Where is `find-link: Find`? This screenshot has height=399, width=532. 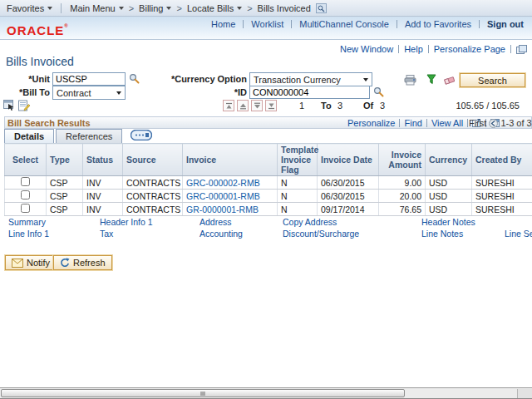
find-link: Find is located at coordinates (412, 123).